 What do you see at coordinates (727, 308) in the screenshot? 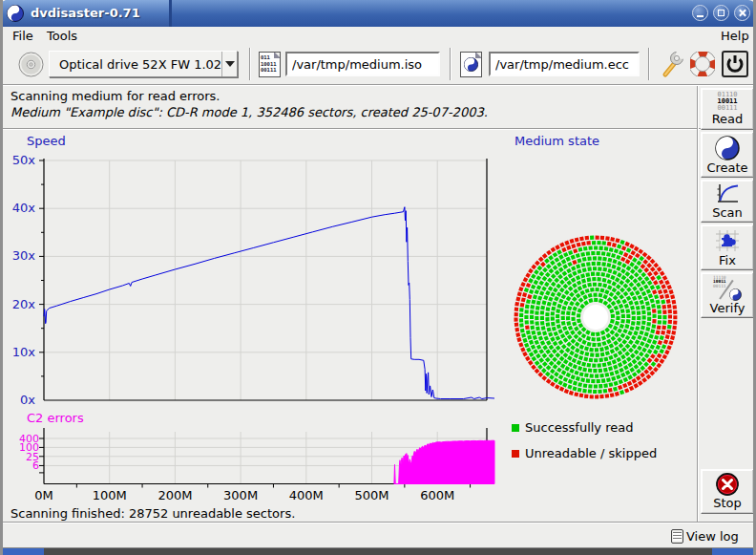
I see `verify-button-label: Verify` at bounding box center [727, 308].